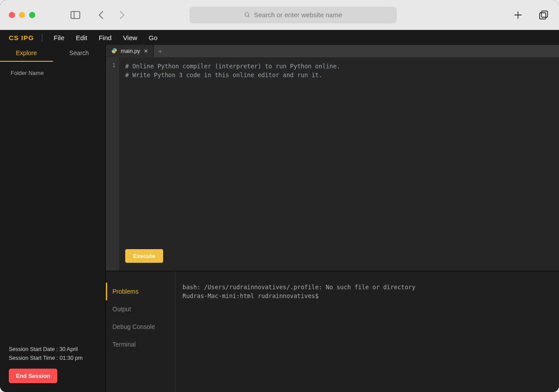  Describe the element at coordinates (140, 327) in the screenshot. I see `panel-tab-debug-console: Debug Console` at that location.